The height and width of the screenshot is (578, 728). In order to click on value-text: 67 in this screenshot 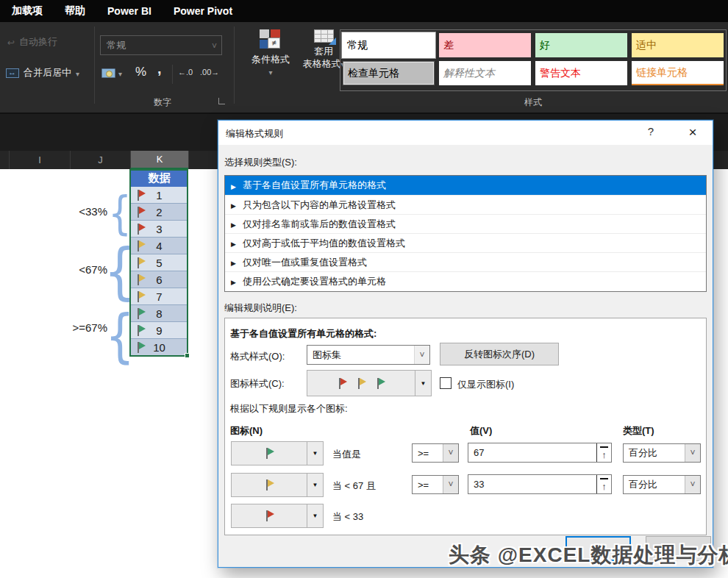, I will do `click(532, 453)`.